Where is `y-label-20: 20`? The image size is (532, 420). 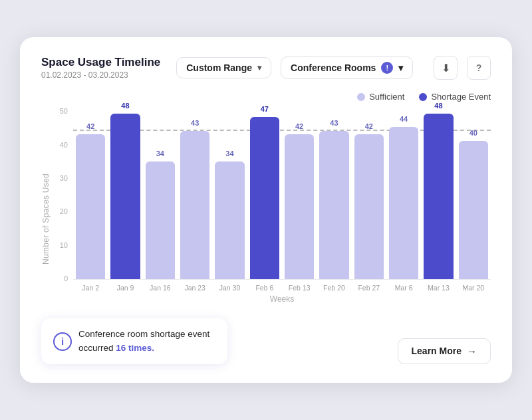
y-label-20: 20 is located at coordinates (64, 211).